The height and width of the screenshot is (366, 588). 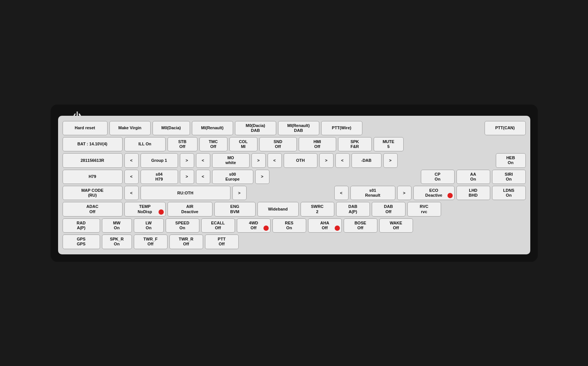 I want to click on row-1: Hard reset Make Virgin M0(Dacia) MI(Rena…, so click(x=294, y=128).